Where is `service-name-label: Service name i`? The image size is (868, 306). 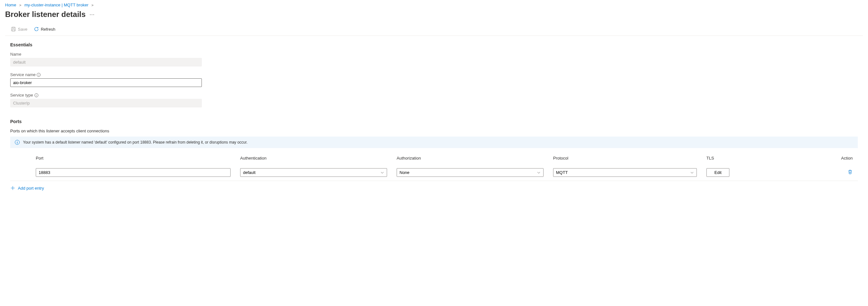
service-name-label: Service name i is located at coordinates (434, 75).